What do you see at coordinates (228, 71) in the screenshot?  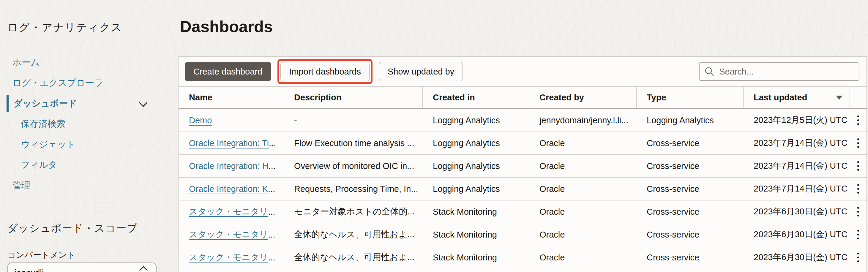 I see `create-dashboard-button: Create dashboard` at bounding box center [228, 71].